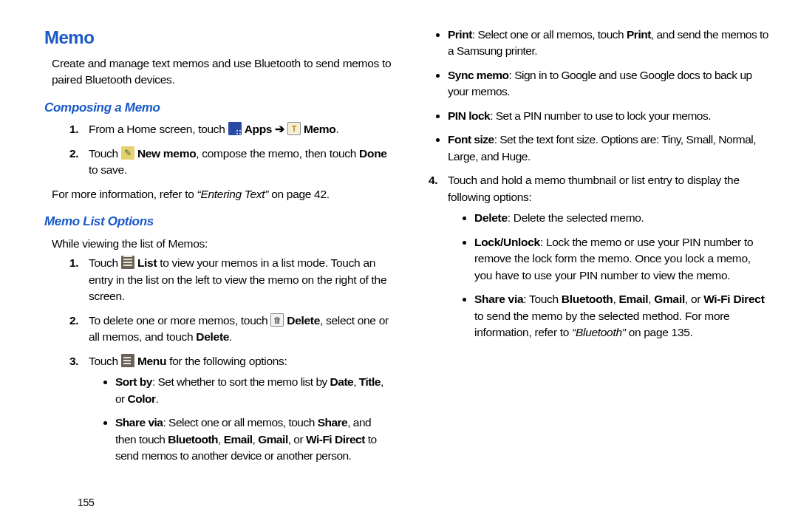 The image size is (798, 532). Describe the element at coordinates (128, 262) in the screenshot. I see `list-icon` at that location.